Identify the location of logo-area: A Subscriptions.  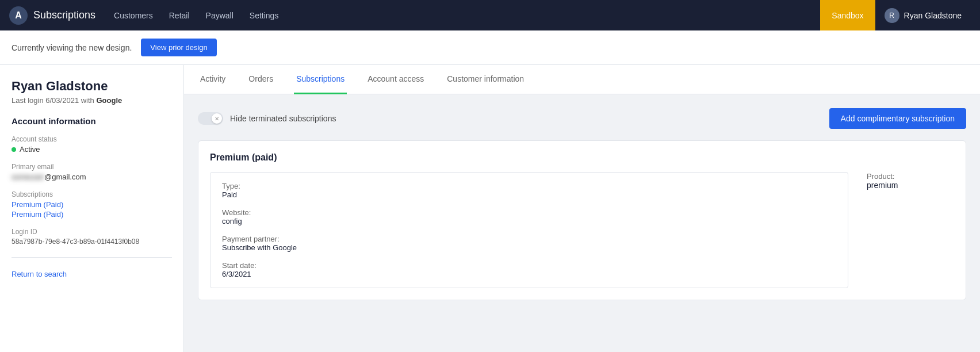
(52, 16).